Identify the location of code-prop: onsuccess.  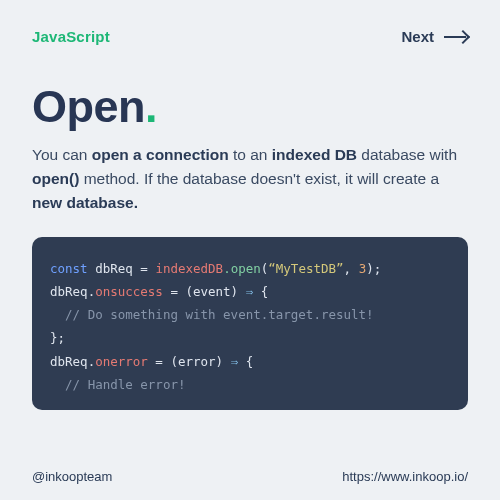
(129, 292).